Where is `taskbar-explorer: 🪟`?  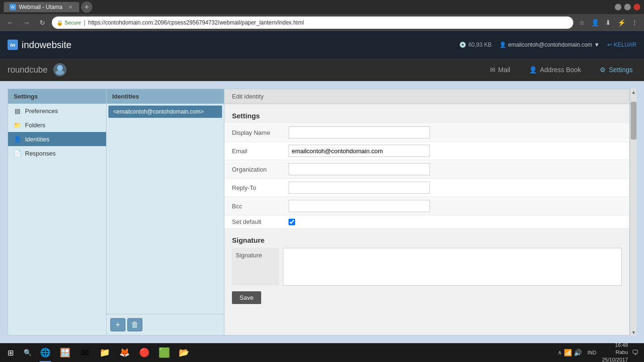 taskbar-explorer: 🪟 is located at coordinates (65, 353).